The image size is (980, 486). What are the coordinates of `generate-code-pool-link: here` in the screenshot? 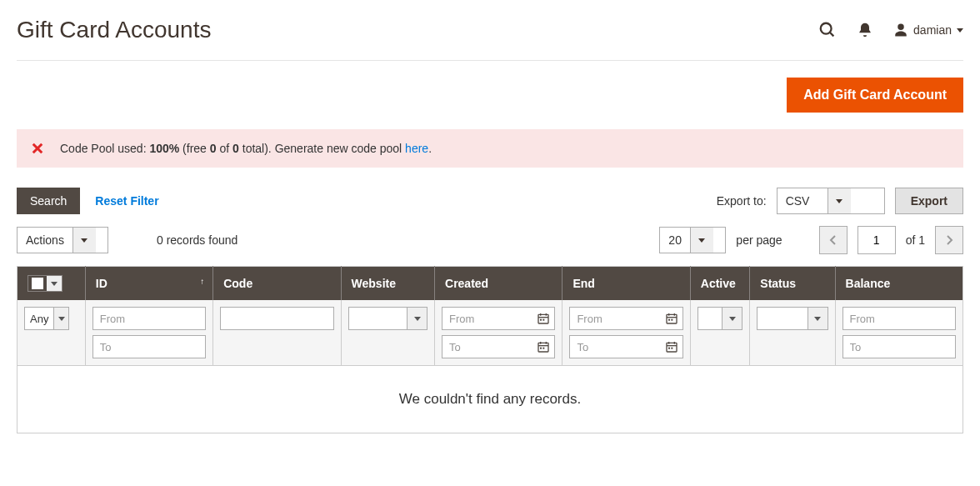 It's located at (417, 148).